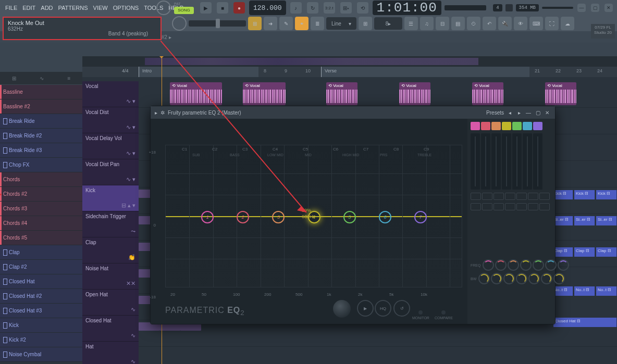 The height and width of the screenshot is (364, 617). What do you see at coordinates (268, 8) in the screenshot?
I see `tempo-display: 128.000` at bounding box center [268, 8].